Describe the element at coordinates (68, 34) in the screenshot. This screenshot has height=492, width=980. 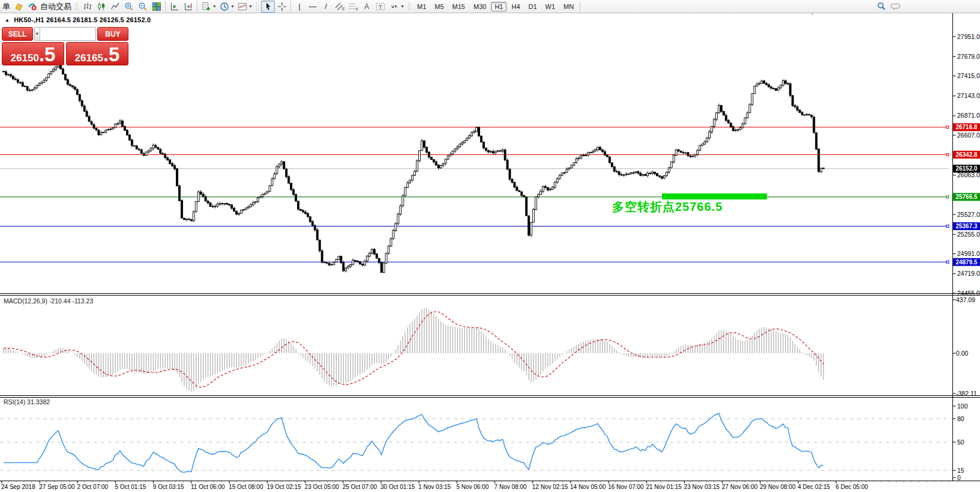
I see `volume-input` at that location.